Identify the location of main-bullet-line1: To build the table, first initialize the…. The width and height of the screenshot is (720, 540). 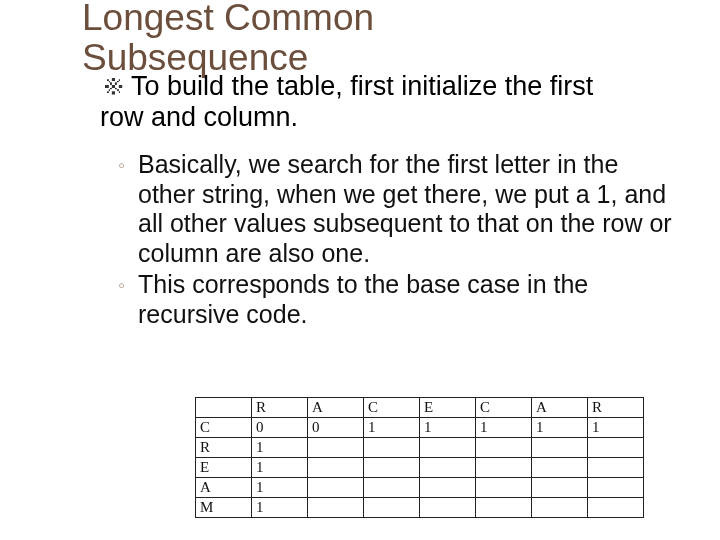
(362, 86).